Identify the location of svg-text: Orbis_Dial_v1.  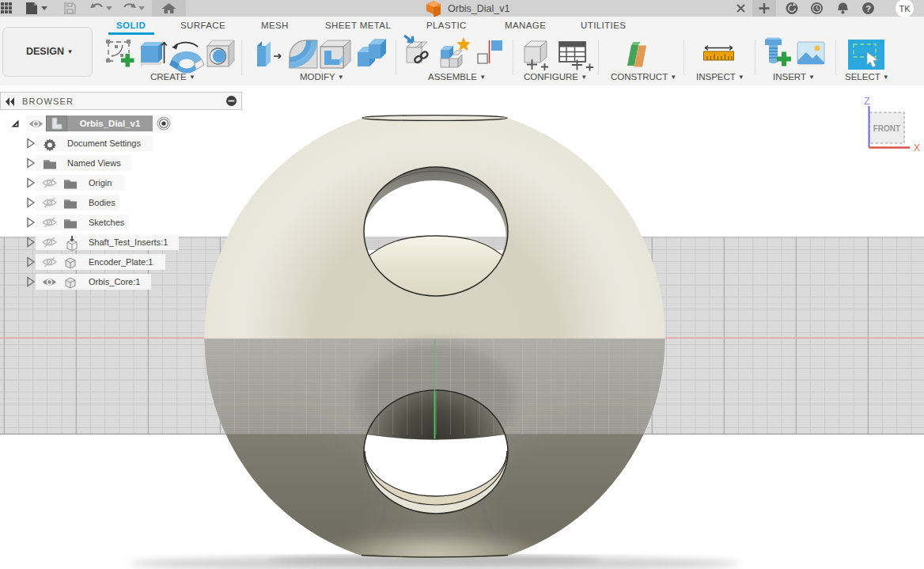
(479, 9).